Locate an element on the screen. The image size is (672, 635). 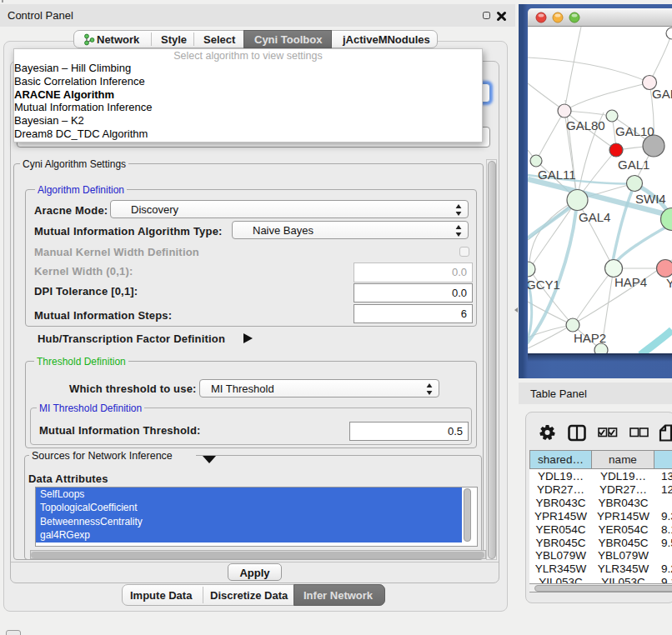
svg-text: YM is located at coordinates (669, 283).